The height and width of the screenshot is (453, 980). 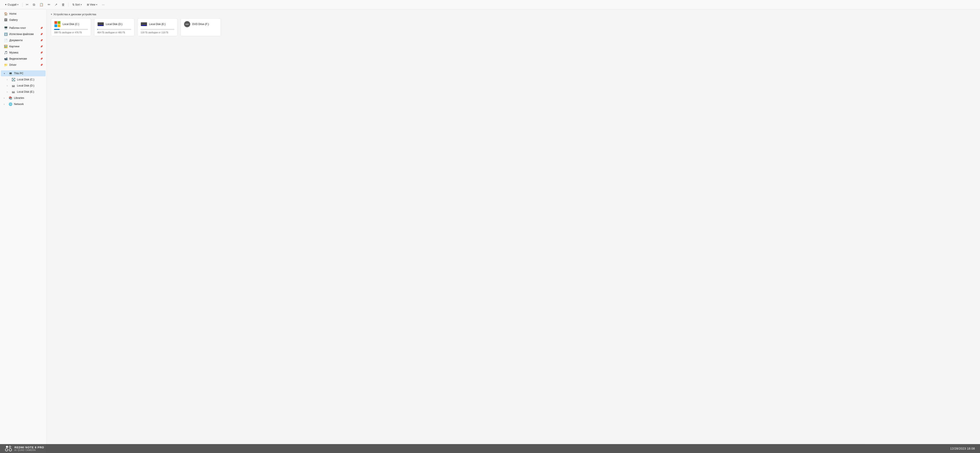 I want to click on sidebar-spacer2, so click(x=23, y=69).